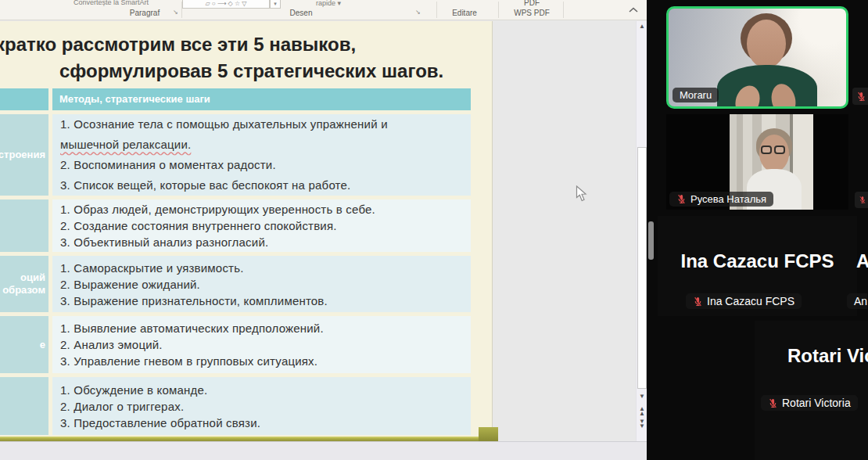 This screenshot has height=460, width=868. What do you see at coordinates (266, 185) in the screenshot?
I see `table-line: 3. Список вещей, которые вас беспокоят н…` at bounding box center [266, 185].